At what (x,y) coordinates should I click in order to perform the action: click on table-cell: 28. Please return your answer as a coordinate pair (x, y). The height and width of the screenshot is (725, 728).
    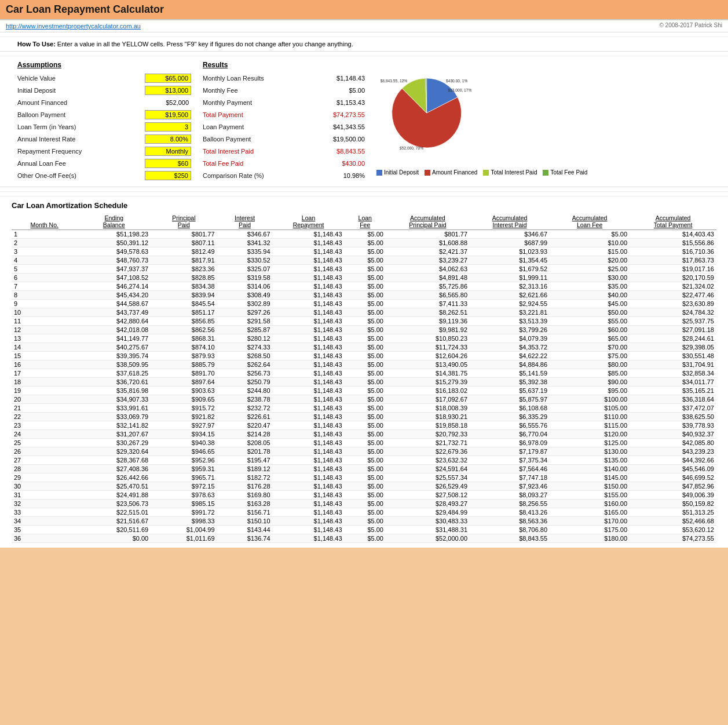
    Looking at the image, I should click on (44, 469).